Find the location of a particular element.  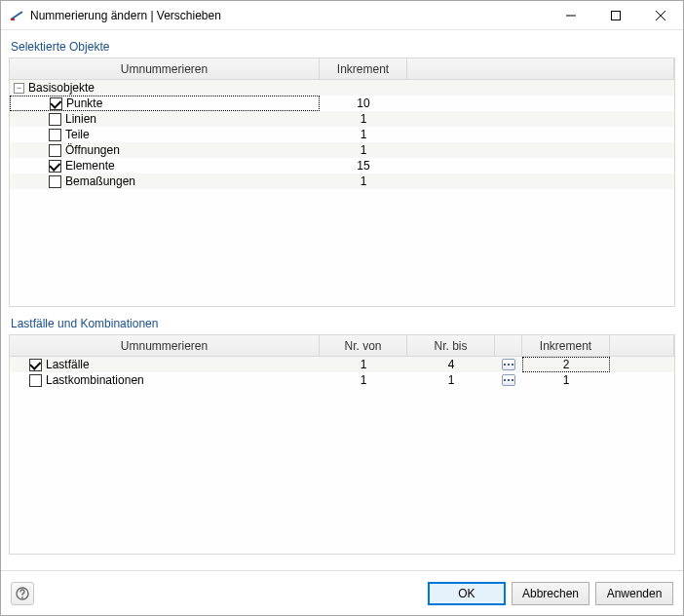

row-label: Lastfälle is located at coordinates (68, 365).